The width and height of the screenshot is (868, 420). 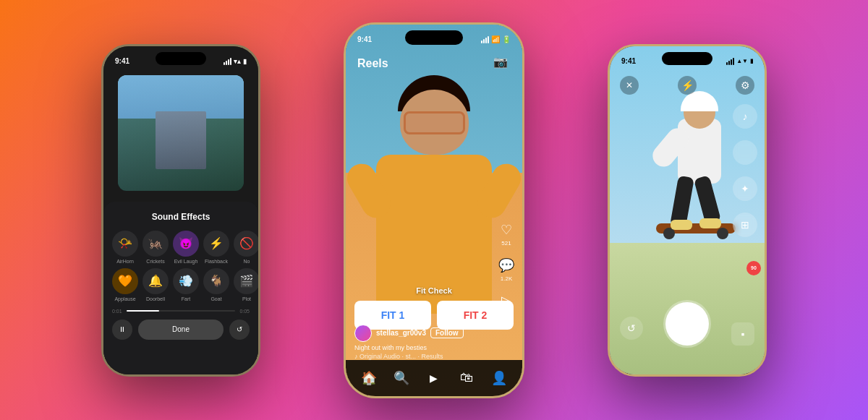 What do you see at coordinates (495, 39) in the screenshot?
I see `wifi-icon-center: 📶` at bounding box center [495, 39].